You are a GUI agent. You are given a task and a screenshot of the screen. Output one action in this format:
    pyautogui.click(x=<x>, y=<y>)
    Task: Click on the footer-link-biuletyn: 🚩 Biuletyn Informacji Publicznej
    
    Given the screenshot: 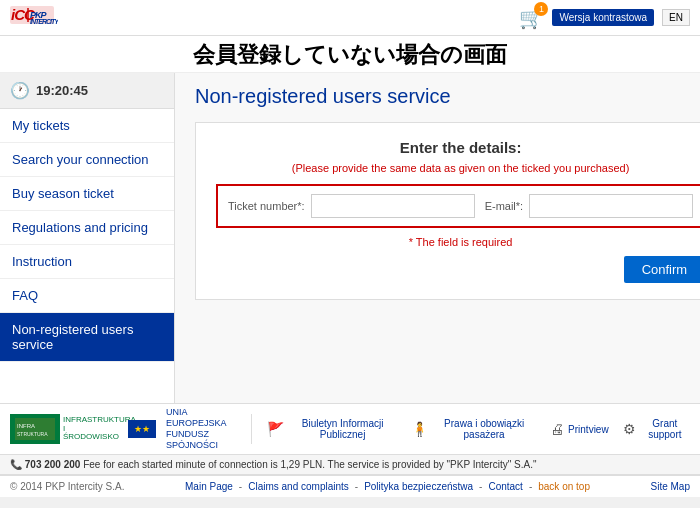 What is the action you would take?
    pyautogui.click(x=332, y=429)
    